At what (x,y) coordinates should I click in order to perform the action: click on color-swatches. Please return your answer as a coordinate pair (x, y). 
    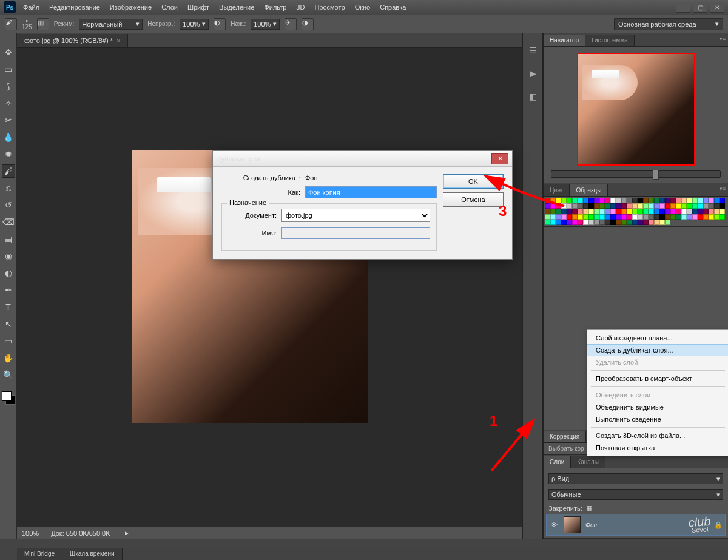
    Looking at the image, I should click on (8, 398).